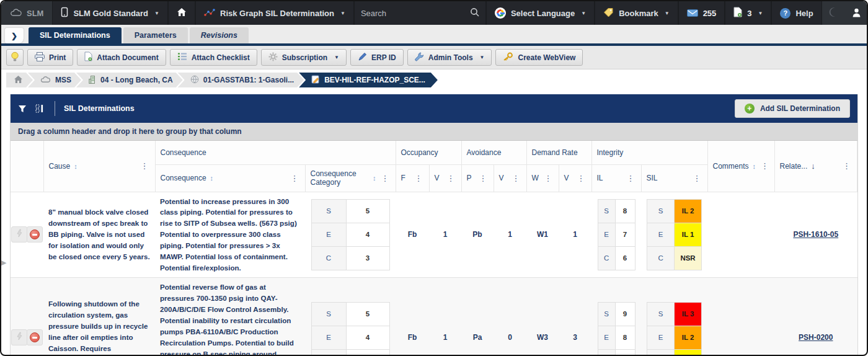  What do you see at coordinates (420, 13) in the screenshot?
I see `global-search` at bounding box center [420, 13].